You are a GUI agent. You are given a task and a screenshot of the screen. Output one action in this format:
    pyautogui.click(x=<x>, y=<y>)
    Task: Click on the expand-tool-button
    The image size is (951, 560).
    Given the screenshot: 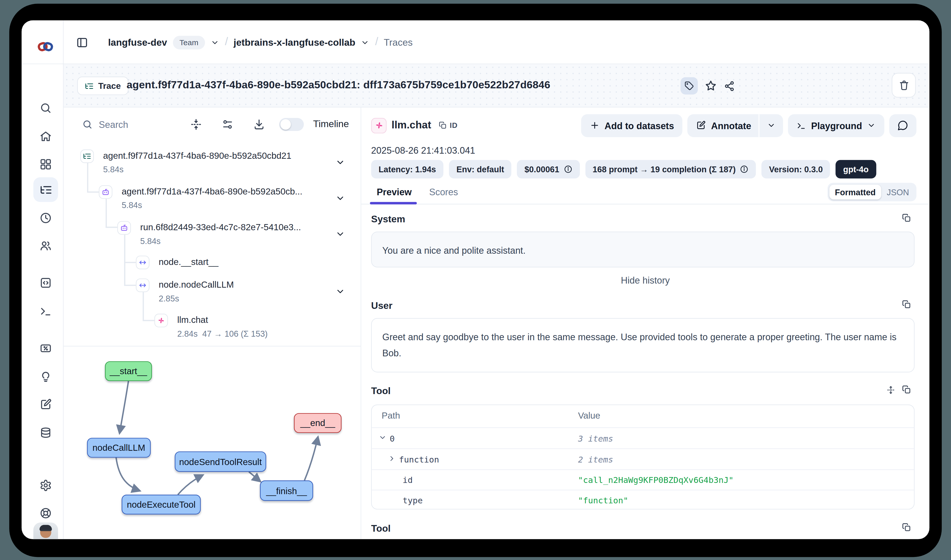 What is the action you would take?
    pyautogui.click(x=891, y=390)
    